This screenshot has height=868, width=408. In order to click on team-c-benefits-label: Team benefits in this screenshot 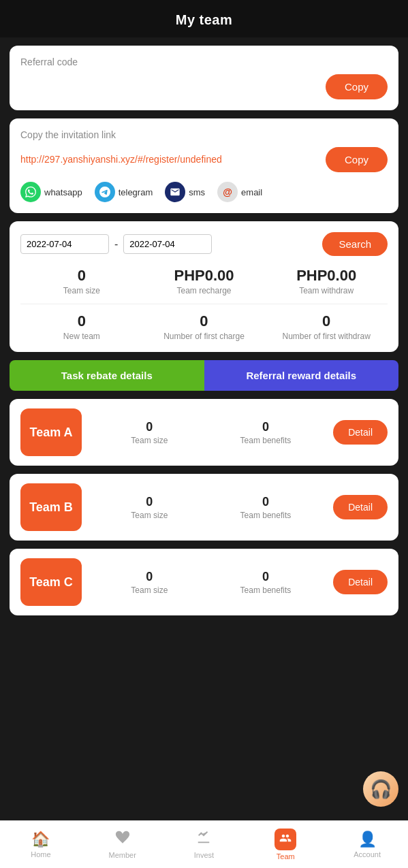, I will do `click(266, 590)`.